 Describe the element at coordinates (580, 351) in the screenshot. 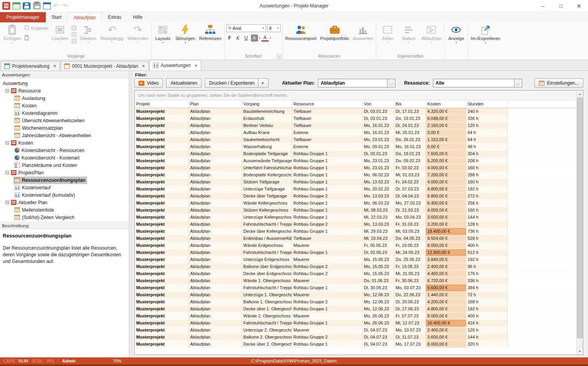

I see `scroll-down-icon: ▼` at that location.